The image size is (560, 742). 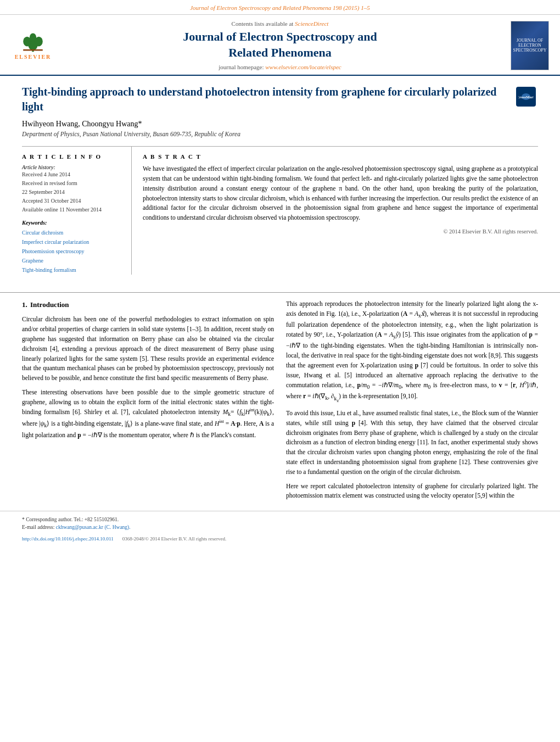 What do you see at coordinates (74, 201) in the screenshot?
I see `accepted-date: Accepted 31 October 2014` at bounding box center [74, 201].